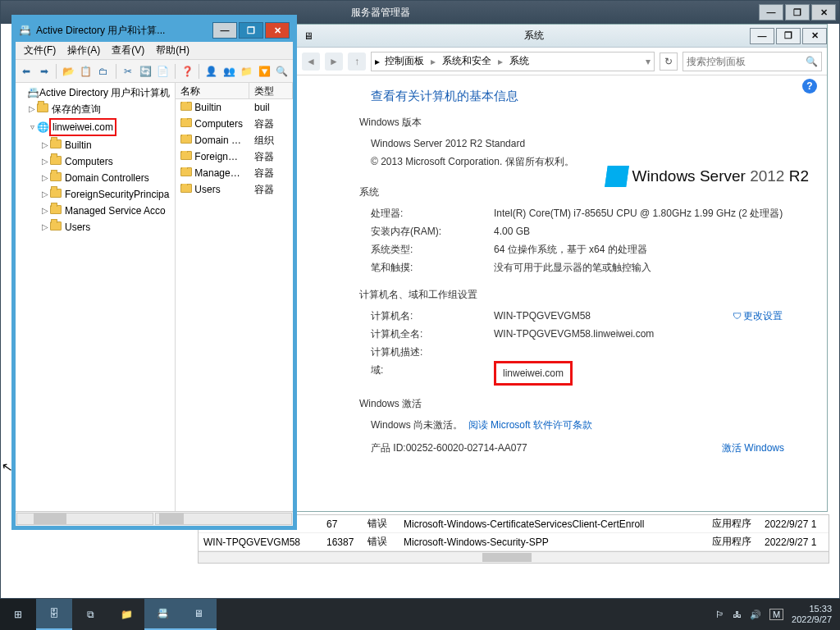  Describe the element at coordinates (235, 189) in the screenshot. I see `list-item: Users容器` at that location.